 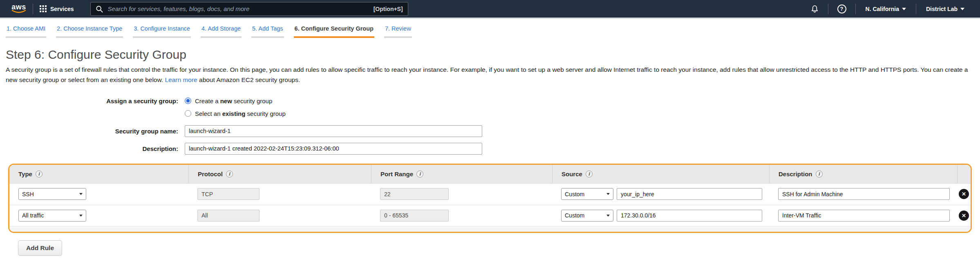 I want to click on radio-selected-icon, so click(x=188, y=101).